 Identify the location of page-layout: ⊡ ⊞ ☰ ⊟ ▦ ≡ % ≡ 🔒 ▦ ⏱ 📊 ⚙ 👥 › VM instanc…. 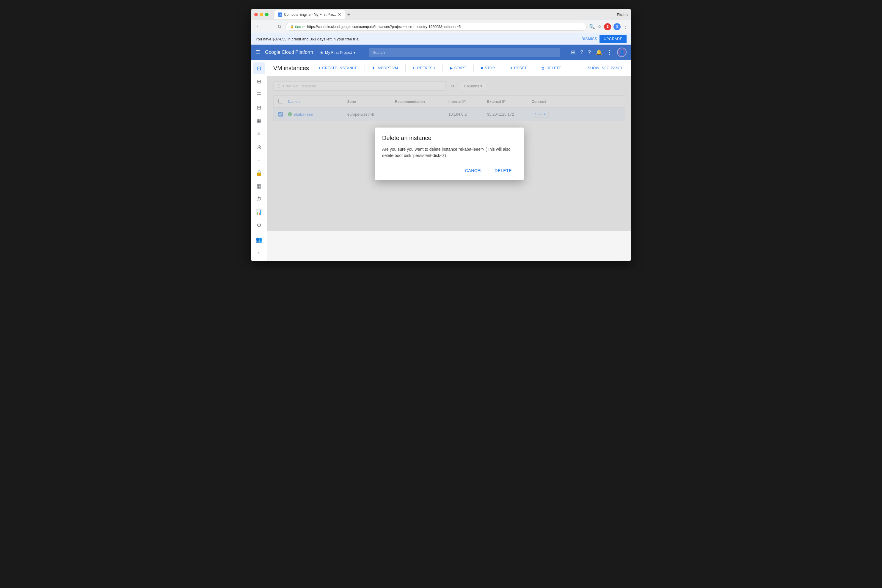
(441, 160).